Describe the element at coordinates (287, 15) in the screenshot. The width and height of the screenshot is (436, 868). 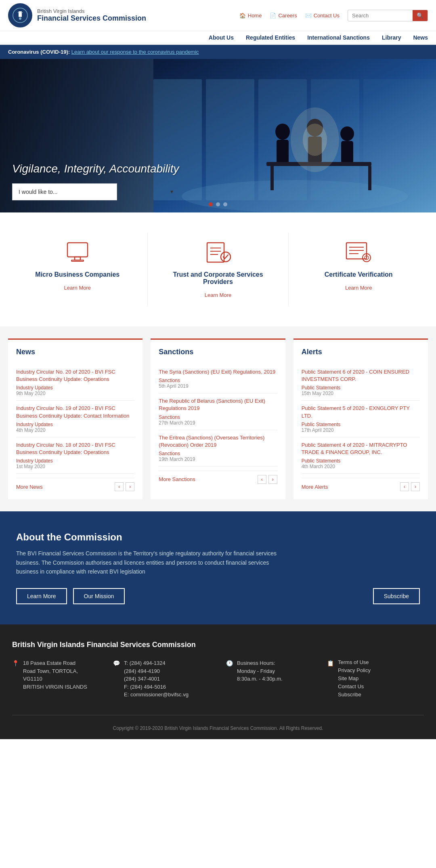
I see `careers-label: Careers` at that location.